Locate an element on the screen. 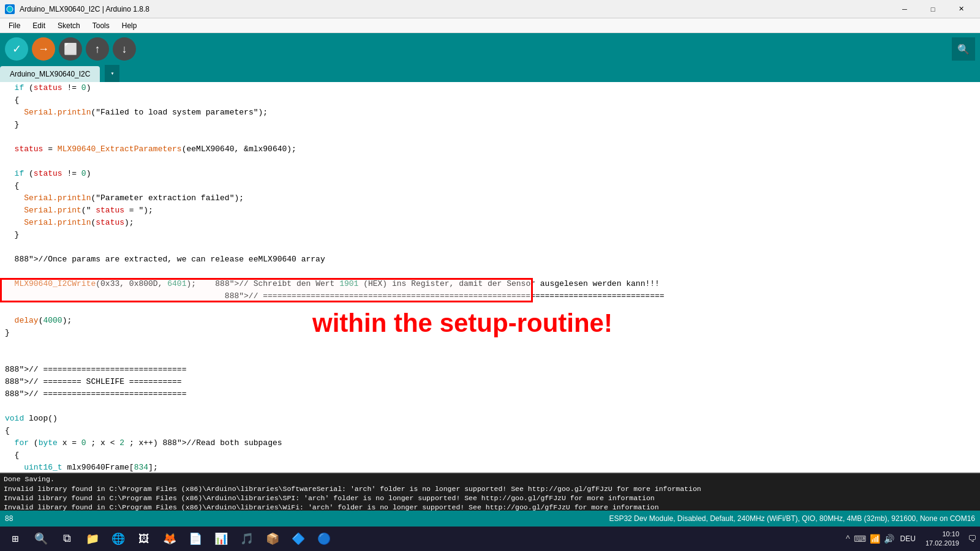  window-controls: ─ □ ✕ is located at coordinates (933, 9).